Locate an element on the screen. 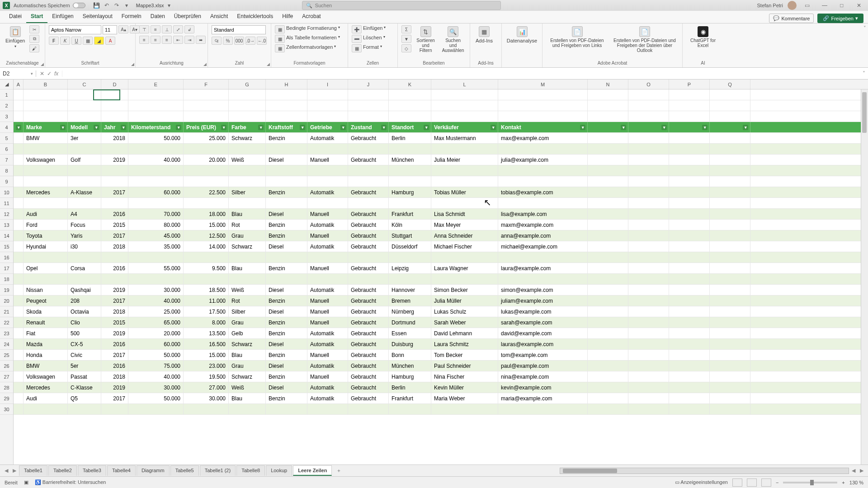 The width and height of the screenshot is (868, 488). col-header-O: O is located at coordinates (649, 84).